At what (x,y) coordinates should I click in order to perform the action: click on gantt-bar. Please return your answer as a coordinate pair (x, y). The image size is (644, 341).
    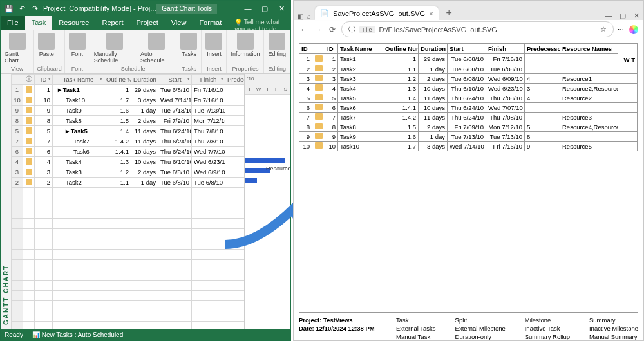
    Looking at the image, I should click on (251, 181).